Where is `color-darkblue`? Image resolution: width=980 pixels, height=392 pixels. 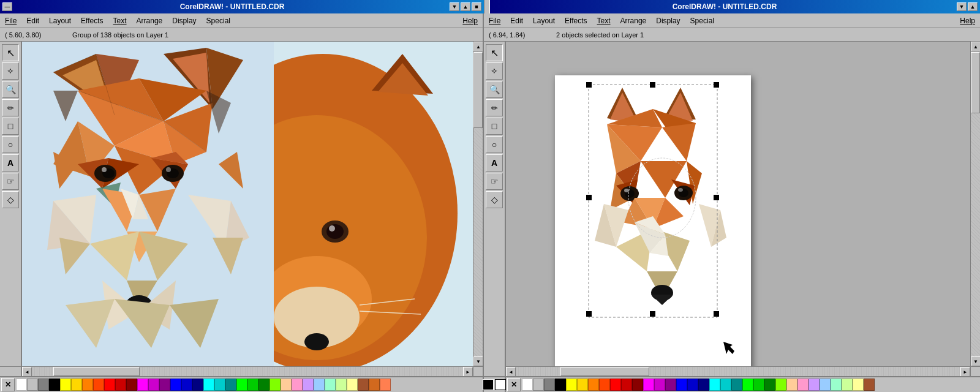
color-darkblue is located at coordinates (187, 385).